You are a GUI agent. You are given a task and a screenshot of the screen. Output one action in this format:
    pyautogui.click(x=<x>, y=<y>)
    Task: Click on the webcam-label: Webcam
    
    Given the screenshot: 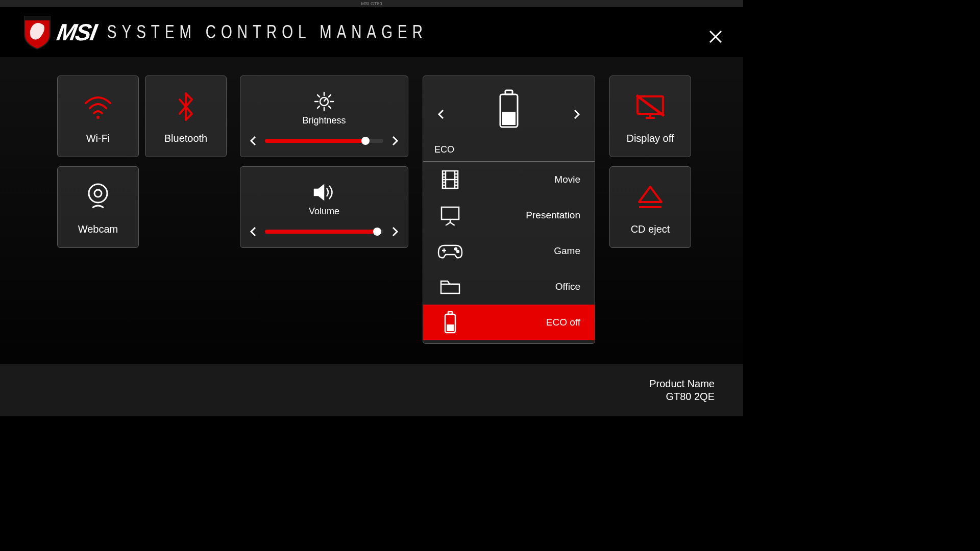 What is the action you would take?
    pyautogui.click(x=98, y=230)
    